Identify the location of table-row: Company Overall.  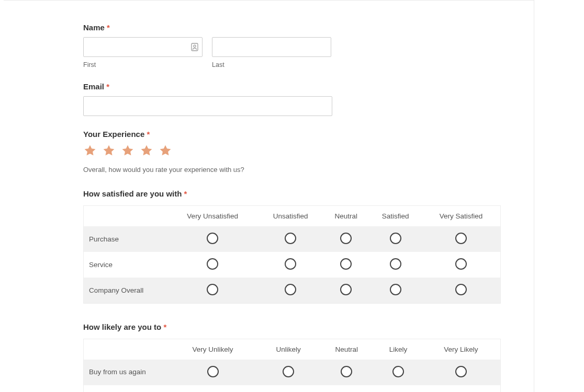
(292, 291).